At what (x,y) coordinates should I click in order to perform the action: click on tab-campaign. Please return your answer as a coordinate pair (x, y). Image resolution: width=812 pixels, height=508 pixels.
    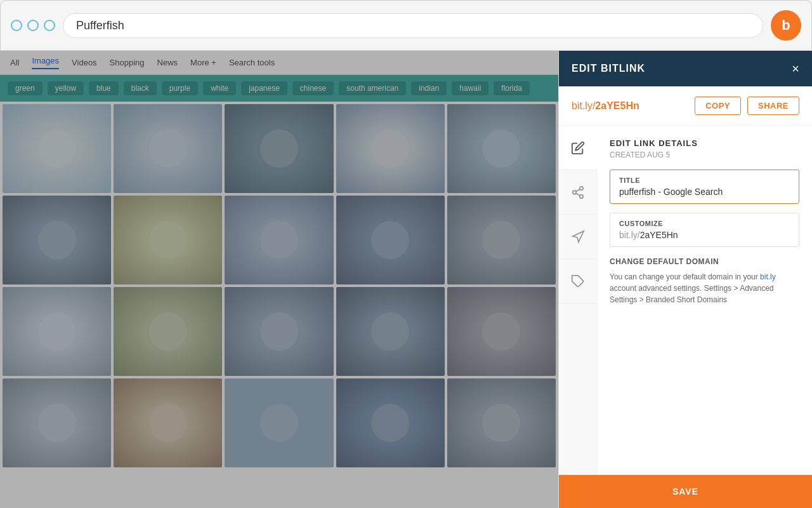
    Looking at the image, I should click on (578, 237).